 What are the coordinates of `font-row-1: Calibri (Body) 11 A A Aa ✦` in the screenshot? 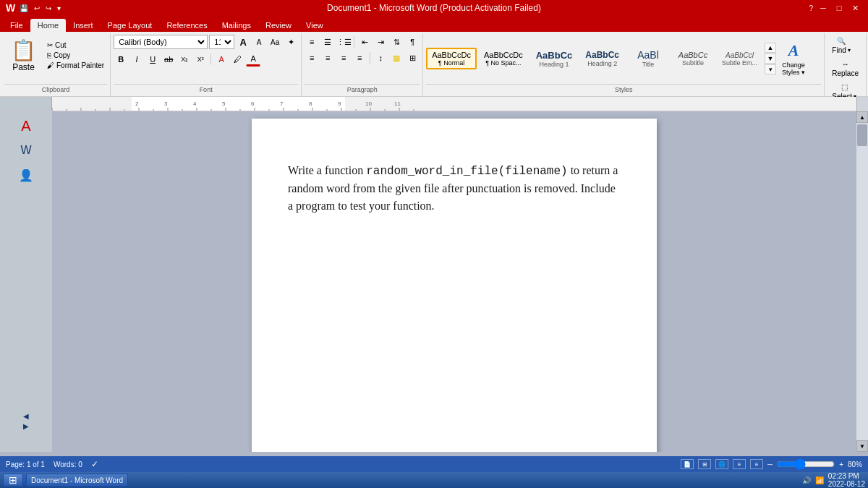 It's located at (205, 42).